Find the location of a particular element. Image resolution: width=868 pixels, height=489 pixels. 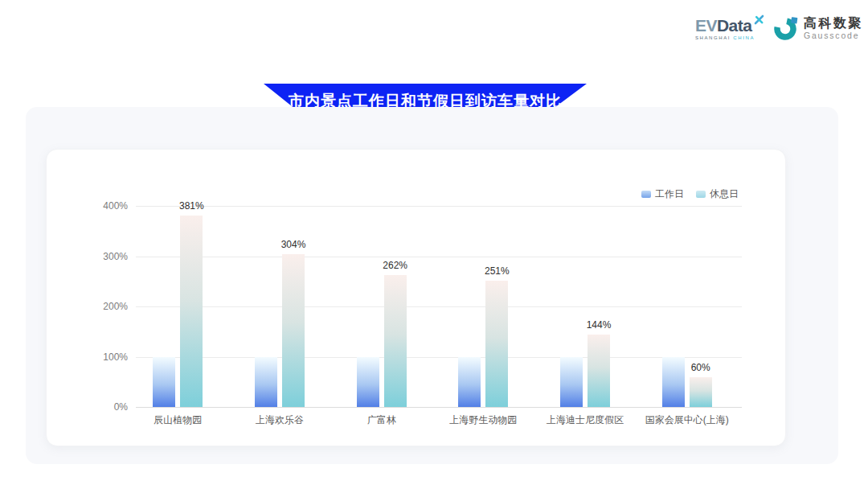

evdata-x-icon is located at coordinates (759, 19).